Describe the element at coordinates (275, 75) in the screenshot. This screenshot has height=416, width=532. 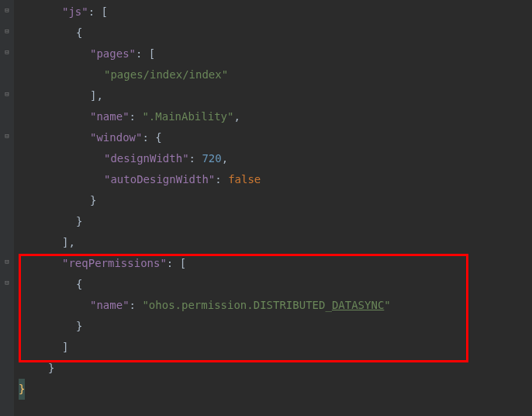
I see `code-line: "pages/index/index"` at that location.